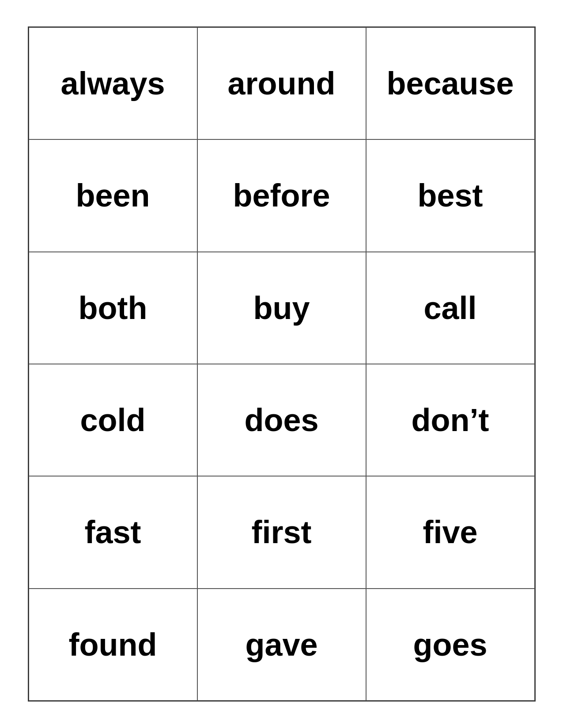 This screenshot has width=563, height=728. I want to click on word-cell: five, so click(450, 532).